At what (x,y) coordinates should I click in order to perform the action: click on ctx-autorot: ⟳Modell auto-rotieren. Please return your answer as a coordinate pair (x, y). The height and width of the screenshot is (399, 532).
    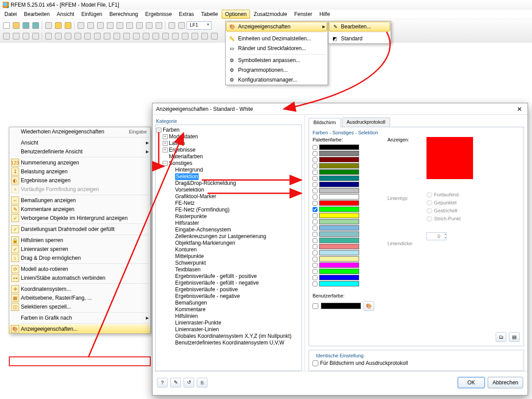
    Looking at the image, I should click on (80, 269).